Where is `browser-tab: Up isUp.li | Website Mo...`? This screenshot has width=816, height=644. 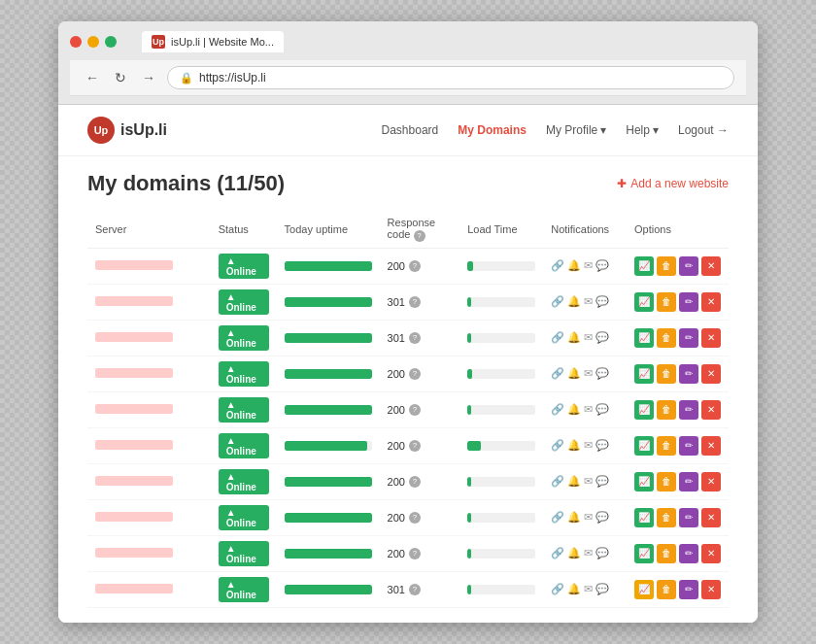 browser-tab: Up isUp.li | Website Mo... is located at coordinates (213, 42).